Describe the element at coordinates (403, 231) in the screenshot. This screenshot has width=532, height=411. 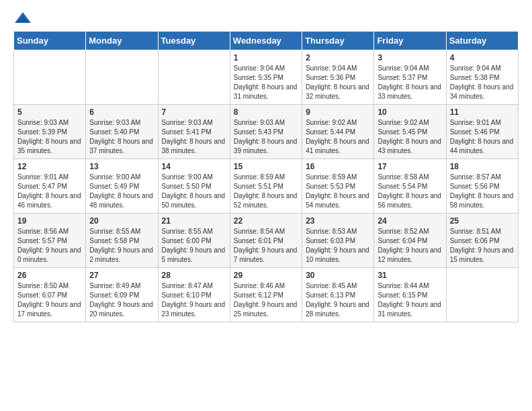
I see `sunrise-text: Sunrise: 8:52 AM` at that location.